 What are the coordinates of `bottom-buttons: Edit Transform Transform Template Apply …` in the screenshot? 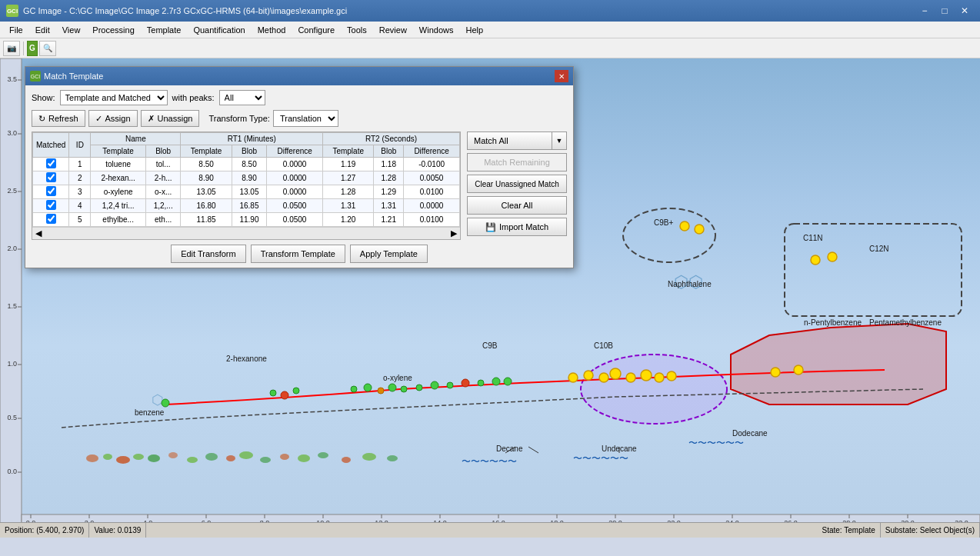 It's located at (299, 254).